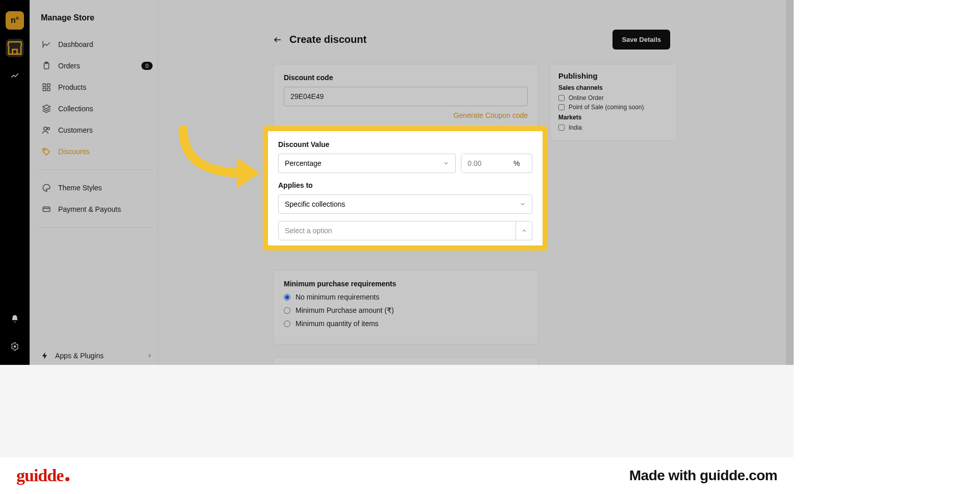 This screenshot has width=980, height=494. What do you see at coordinates (406, 78) in the screenshot?
I see `discount-code-label: Discount code` at bounding box center [406, 78].